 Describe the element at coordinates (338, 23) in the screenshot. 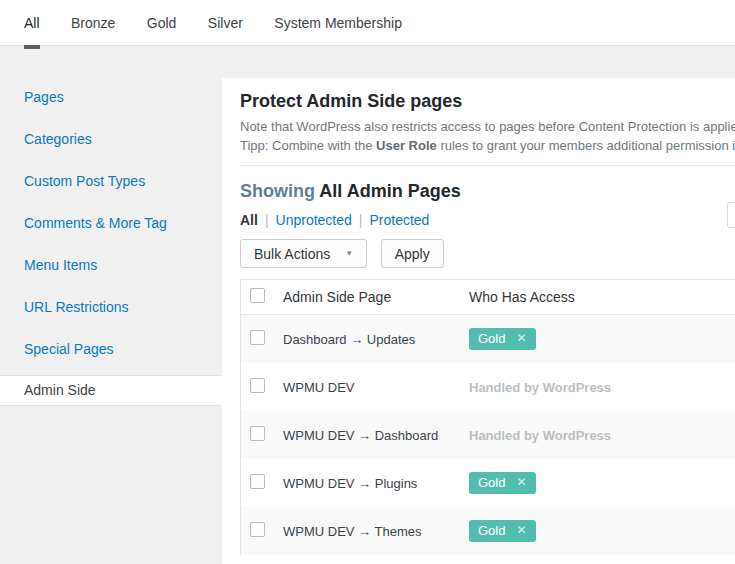

I see `tab-system-membership: System Membership` at that location.